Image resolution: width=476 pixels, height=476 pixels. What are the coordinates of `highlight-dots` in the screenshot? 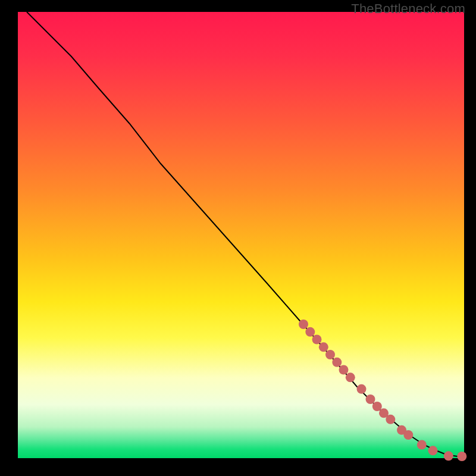 It's located at (383, 390).